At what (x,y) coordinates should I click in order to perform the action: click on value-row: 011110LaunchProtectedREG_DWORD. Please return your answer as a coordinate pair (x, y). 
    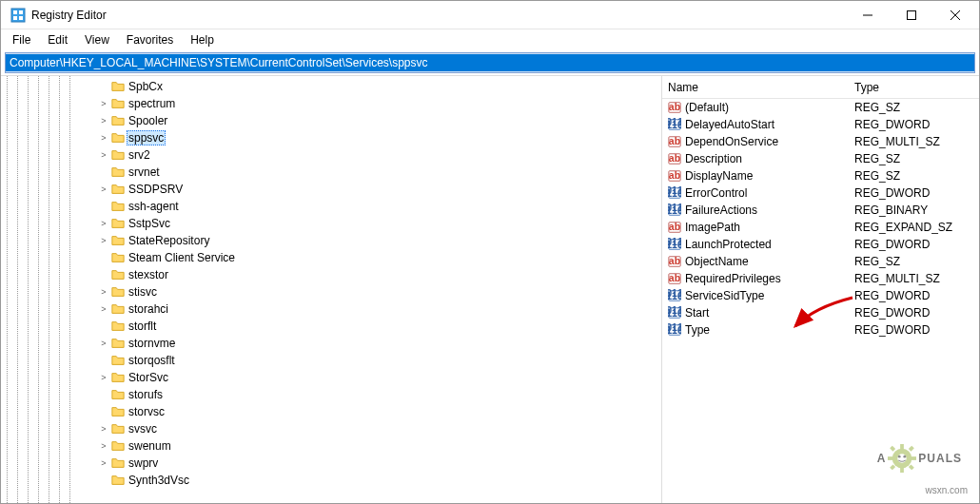
    Looking at the image, I should click on (820, 244).